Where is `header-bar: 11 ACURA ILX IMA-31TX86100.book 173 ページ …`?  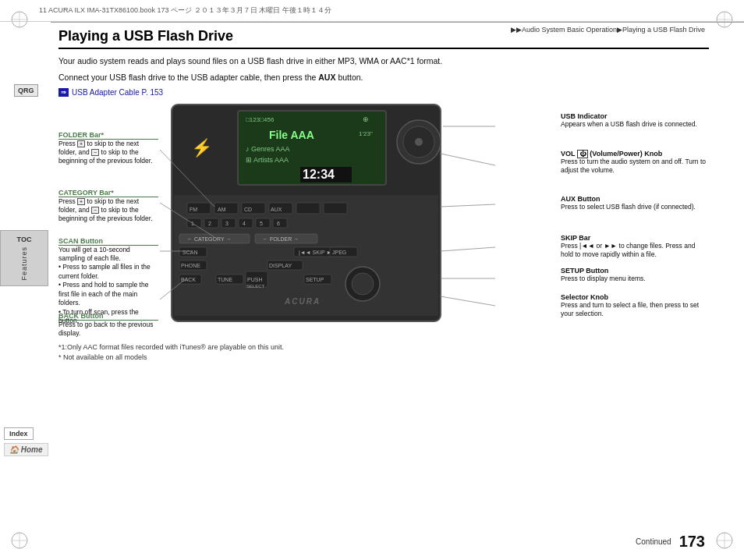
header-bar: 11 ACURA ILX IMA-31TX86100.book 173 ページ … is located at coordinates (372, 11).